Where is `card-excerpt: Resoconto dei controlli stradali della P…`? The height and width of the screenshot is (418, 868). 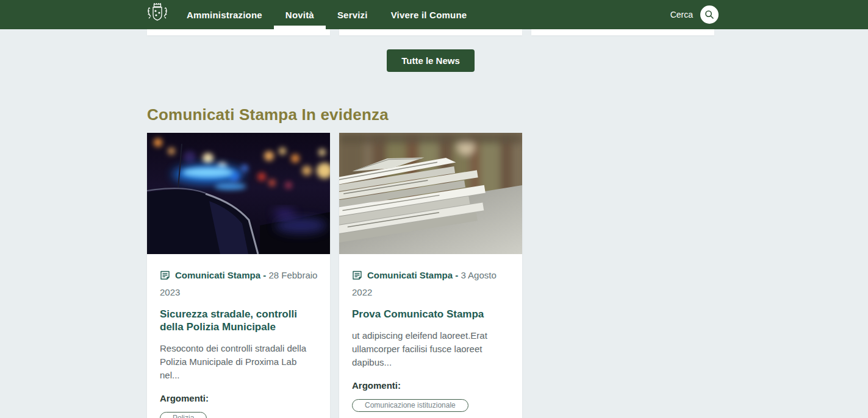
card-excerpt: Resoconto dei controlli stradali della P… is located at coordinates (239, 362).